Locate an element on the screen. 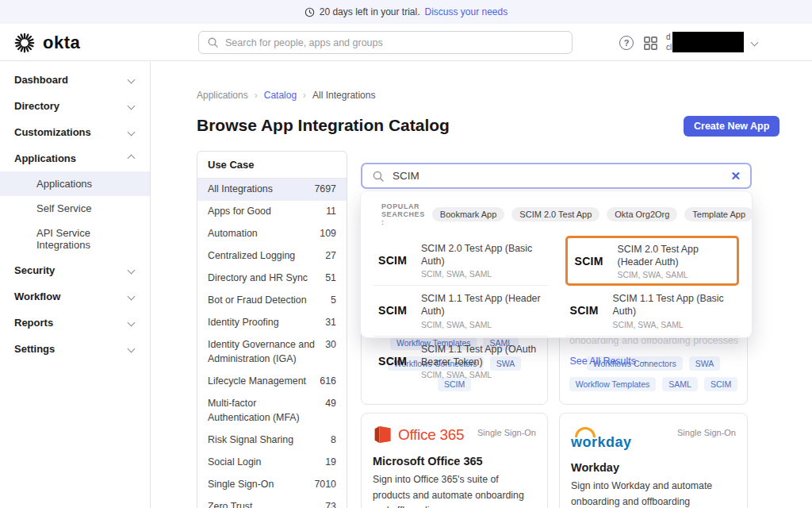 This screenshot has height=508, width=812. sidebar-item-customizations: Customizations is located at coordinates (75, 132).